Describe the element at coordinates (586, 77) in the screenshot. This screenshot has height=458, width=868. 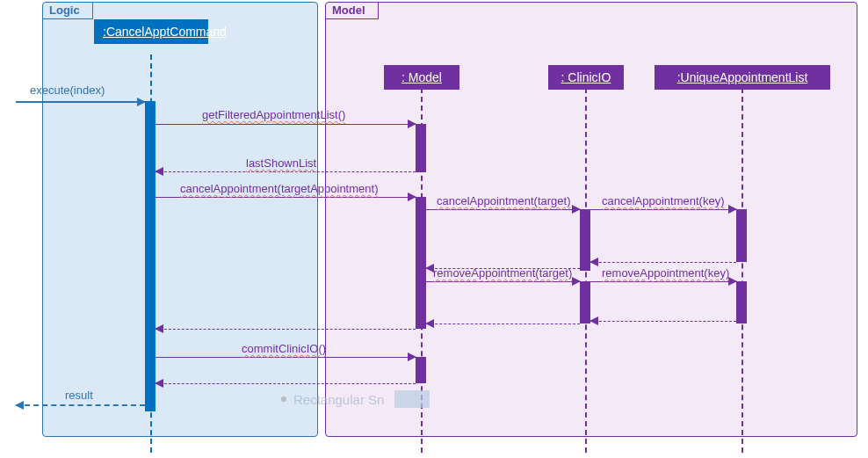
I see `lifeline-head-clinicio: : ClinicIO` at that location.